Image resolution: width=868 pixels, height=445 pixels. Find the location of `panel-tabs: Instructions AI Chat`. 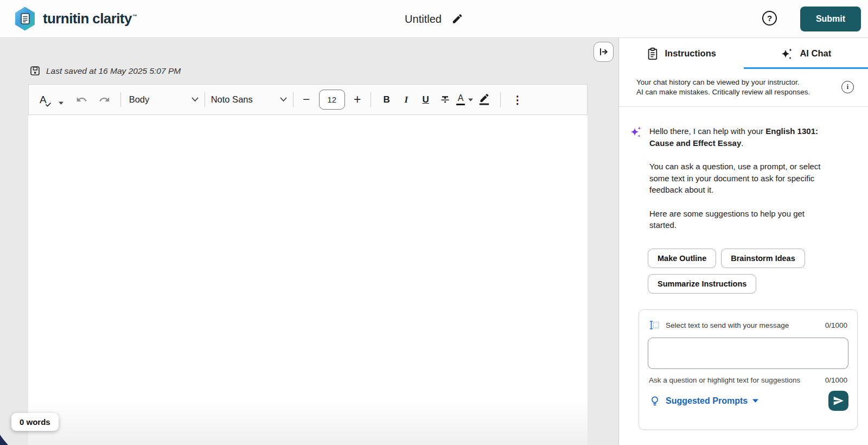

panel-tabs: Instructions AI Chat is located at coordinates (743, 53).